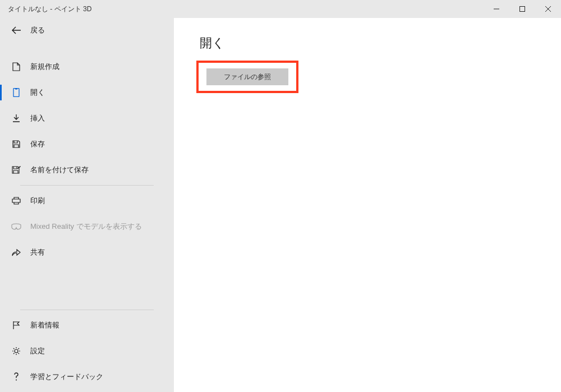 This screenshot has height=392, width=561. I want to click on sidebar-item-label: Mixed Reality でモデルを表示する, so click(86, 227).